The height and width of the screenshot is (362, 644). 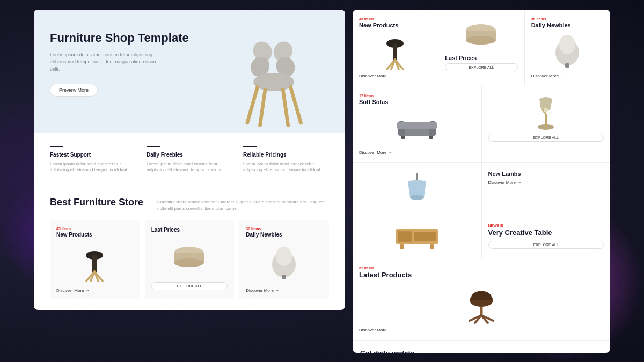 What do you see at coordinates (98, 203) in the screenshot?
I see `store-title: Best Furniture Store` at bounding box center [98, 203].